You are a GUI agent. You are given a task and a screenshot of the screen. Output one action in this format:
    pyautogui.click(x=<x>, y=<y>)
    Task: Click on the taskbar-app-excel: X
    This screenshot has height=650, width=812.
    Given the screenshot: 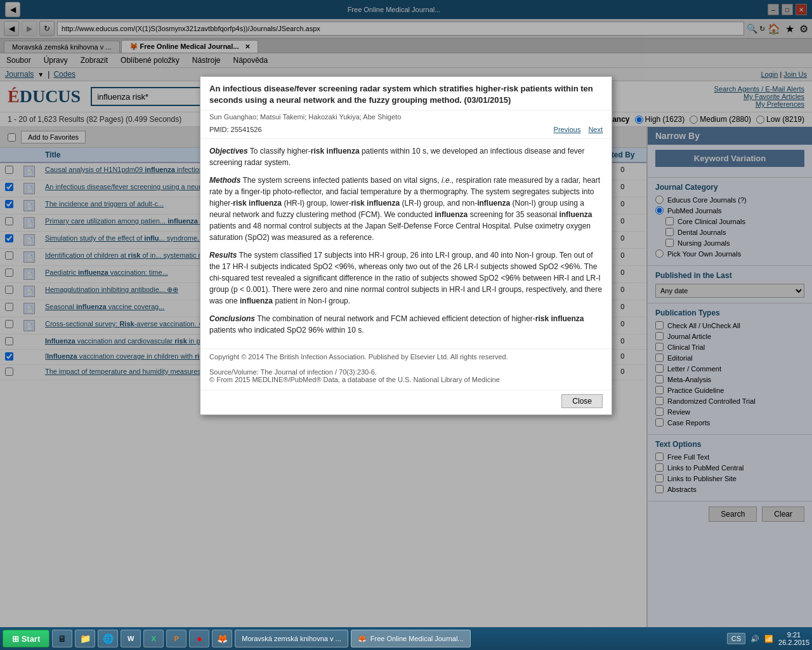 What is the action you would take?
    pyautogui.click(x=154, y=639)
    